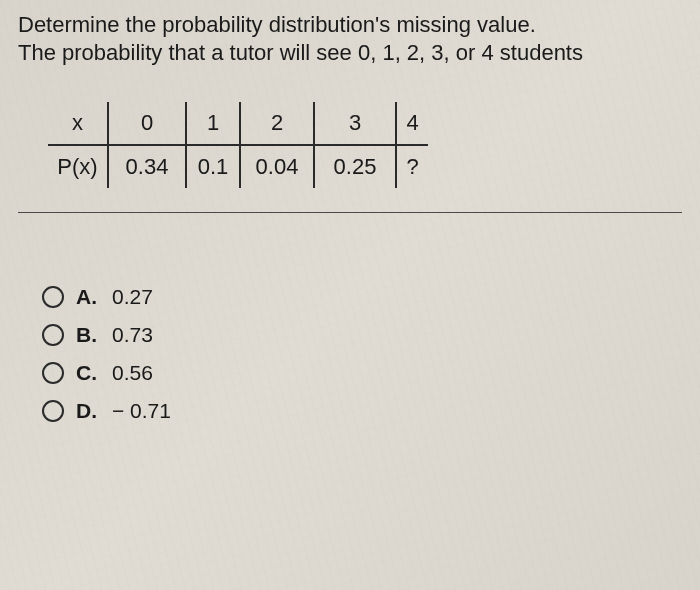  Describe the element at coordinates (412, 166) in the screenshot. I see `px-4: ?` at that location.